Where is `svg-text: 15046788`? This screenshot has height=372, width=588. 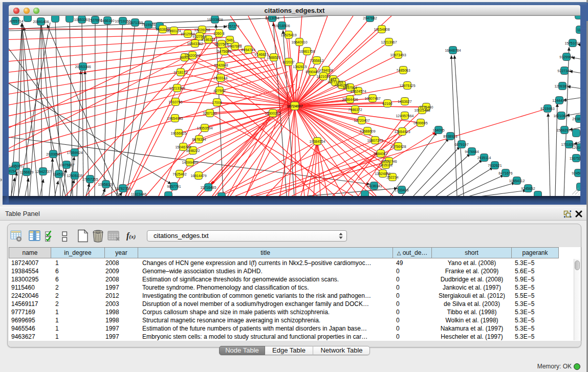 svg-text: 15046788 is located at coordinates (183, 147).